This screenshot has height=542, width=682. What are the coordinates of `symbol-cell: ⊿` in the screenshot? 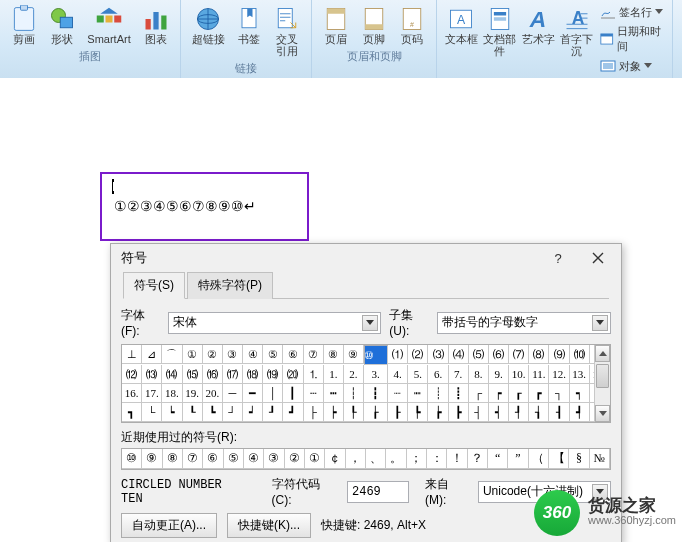 It's located at (152, 354).